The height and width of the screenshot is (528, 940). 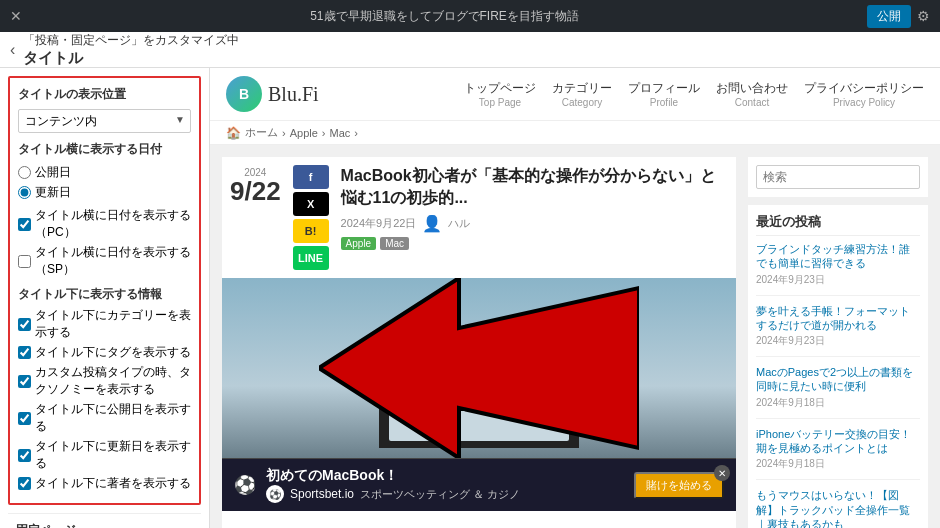 What do you see at coordinates (500, 94) in the screenshot?
I see `nav-top-page: トップページ Top Page` at bounding box center [500, 94].